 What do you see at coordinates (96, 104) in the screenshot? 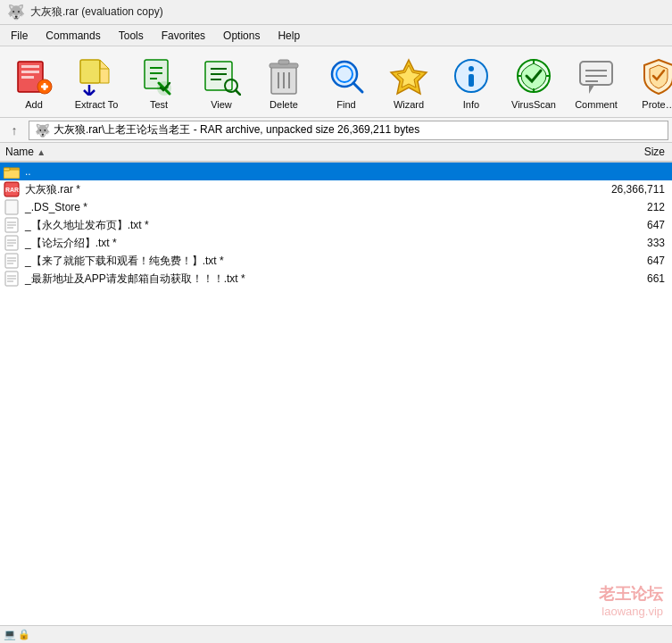
I see `toolbar-label-extract-to: Extract To` at bounding box center [96, 104].